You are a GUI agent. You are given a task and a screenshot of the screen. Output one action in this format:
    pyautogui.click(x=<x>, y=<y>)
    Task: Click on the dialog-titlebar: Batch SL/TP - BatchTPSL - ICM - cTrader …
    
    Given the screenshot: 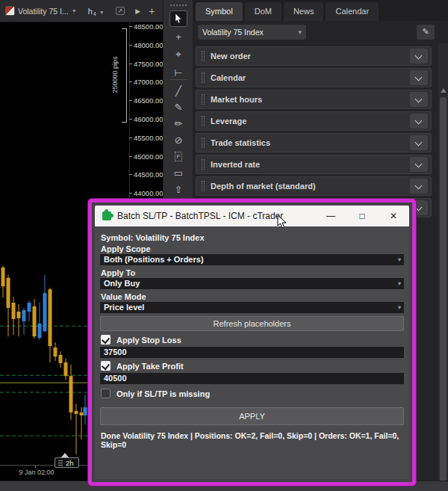 What is the action you would take?
    pyautogui.click(x=252, y=216)
    